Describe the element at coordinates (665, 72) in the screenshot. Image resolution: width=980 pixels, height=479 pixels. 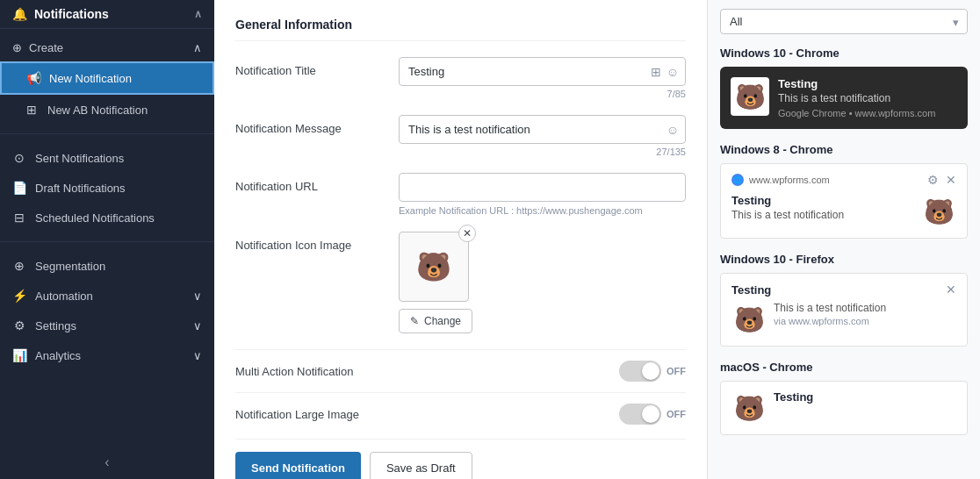
I see `notification-title-icons: ⊞ ☺` at that location.